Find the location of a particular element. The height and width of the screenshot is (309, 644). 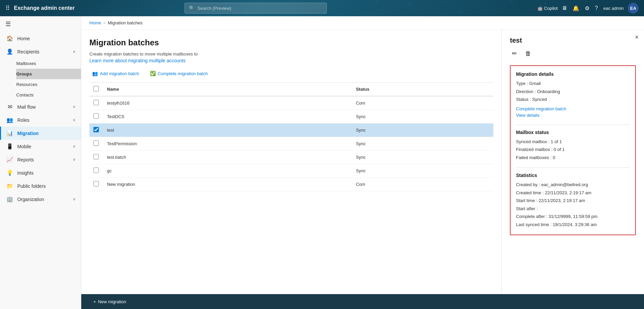

sidebar-item-mailboxes: Mailboxes is located at coordinates (49, 64).